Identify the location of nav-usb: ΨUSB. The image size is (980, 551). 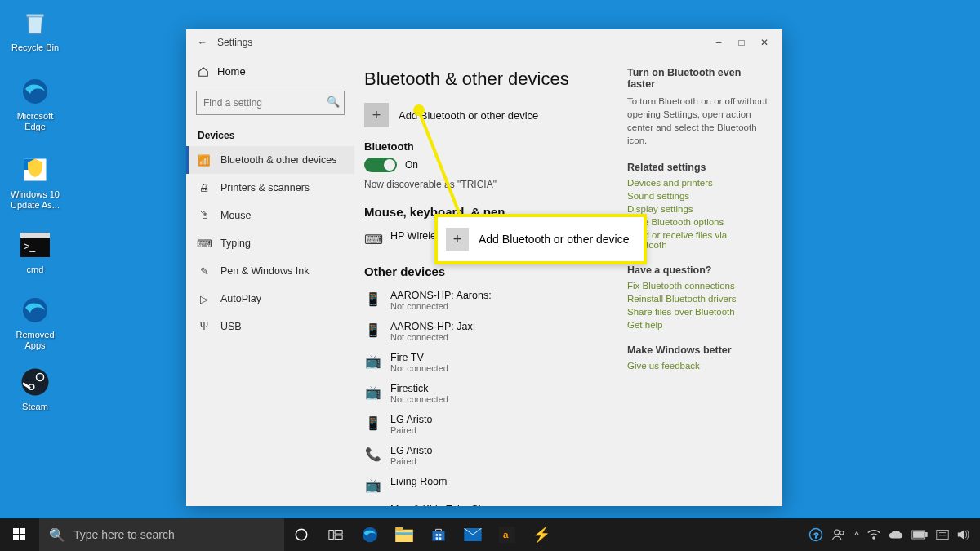
(270, 327).